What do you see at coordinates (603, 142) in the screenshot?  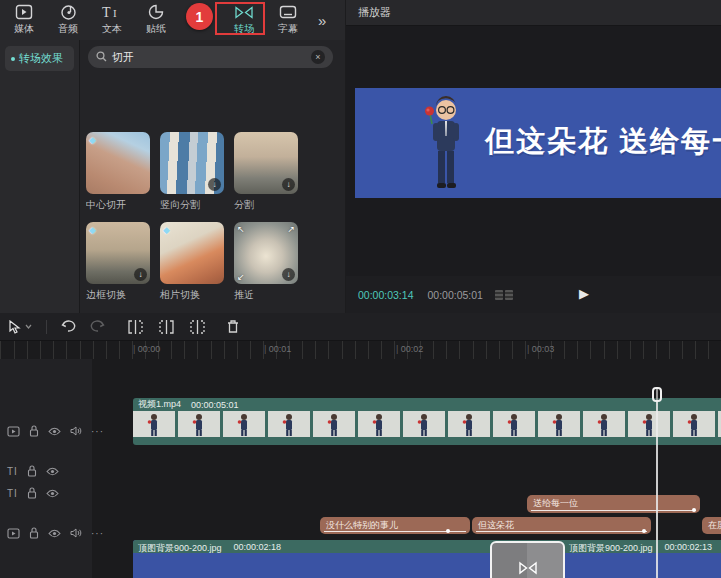 I see `preview-subtitle-text: 但这朵花 送给每一位` at bounding box center [603, 142].